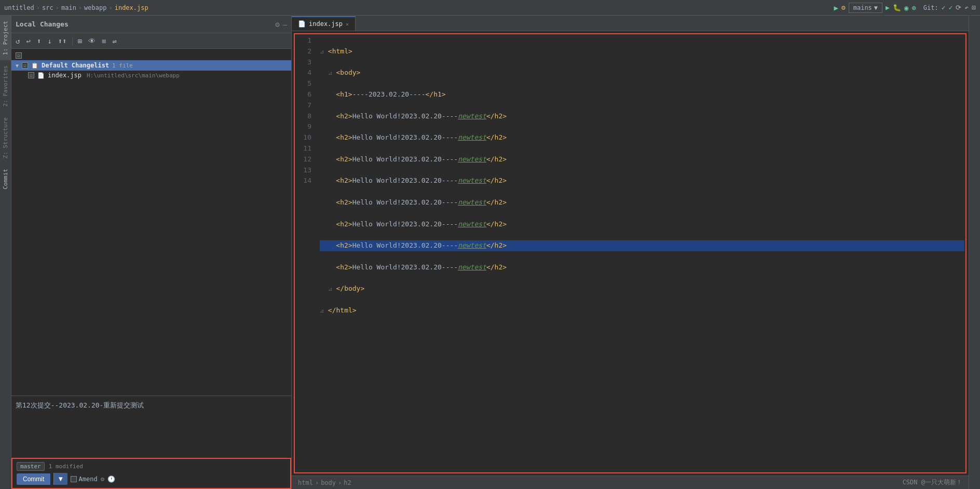 This screenshot has height=489, width=980. What do you see at coordinates (35, 65) in the screenshot?
I see `changelist-icon: 📋` at bounding box center [35, 65].